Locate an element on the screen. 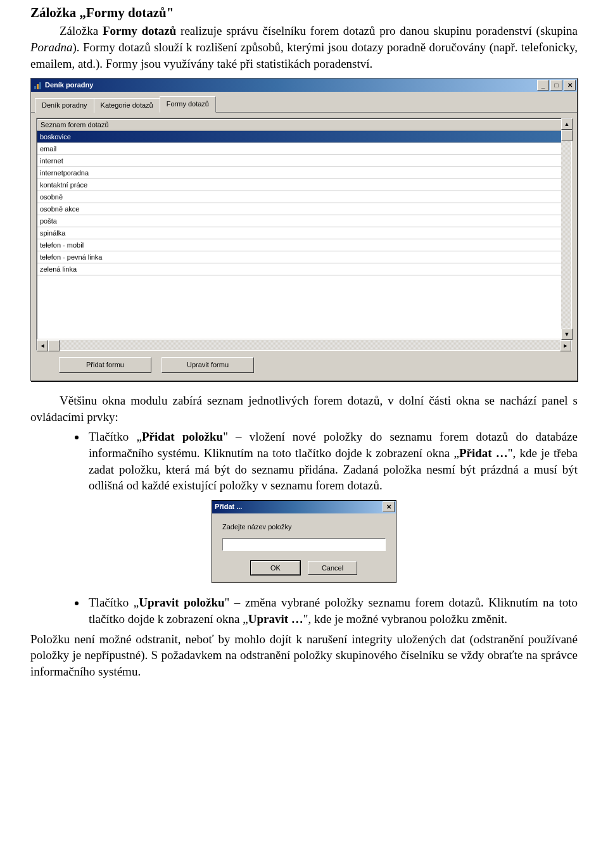 The image size is (608, 868). grid-cell: zelená linka is located at coordinates (304, 269).